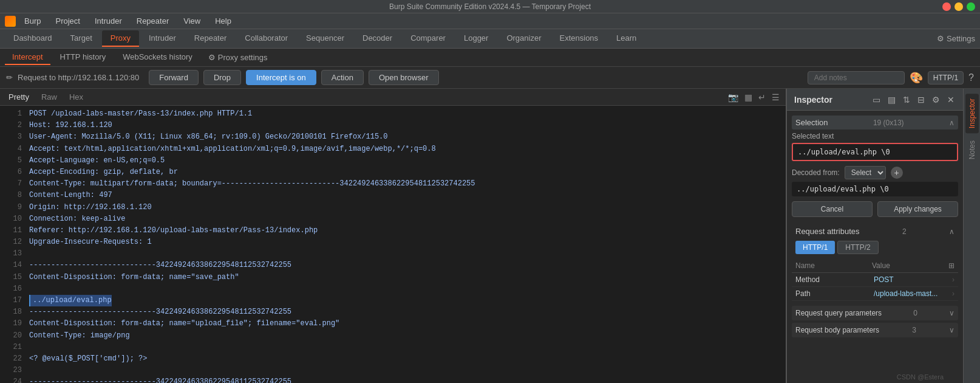 This screenshot has width=980, height=383. What do you see at coordinates (875, 209) in the screenshot?
I see `inspector-action-row: Cancel Apply changes` at bounding box center [875, 209].